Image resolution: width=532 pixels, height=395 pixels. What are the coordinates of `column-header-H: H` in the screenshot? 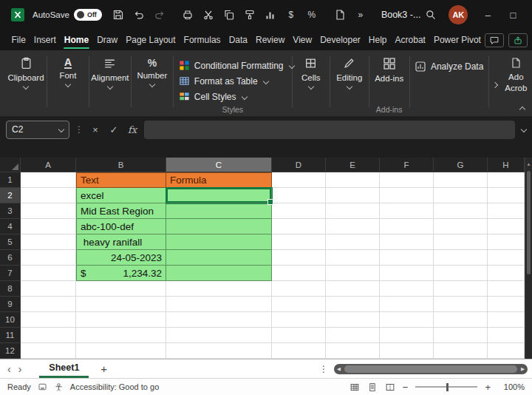 It's located at (506, 165).